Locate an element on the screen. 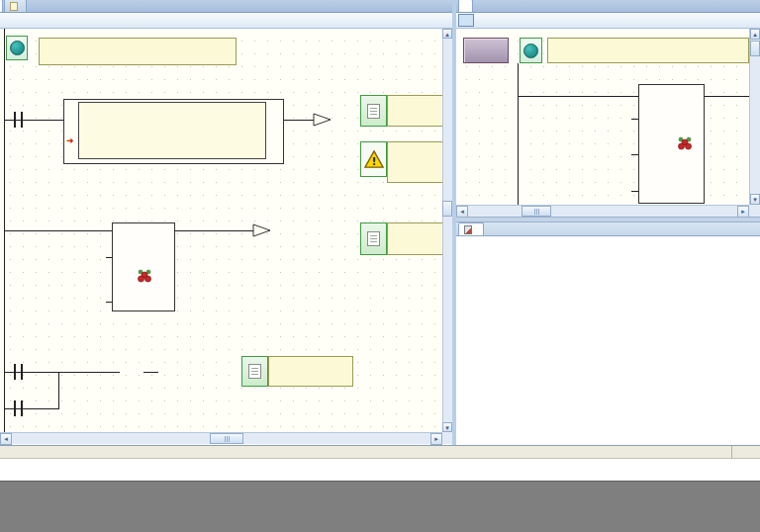 The height and width of the screenshot is (532, 760). column-divider is located at coordinates (732, 453).